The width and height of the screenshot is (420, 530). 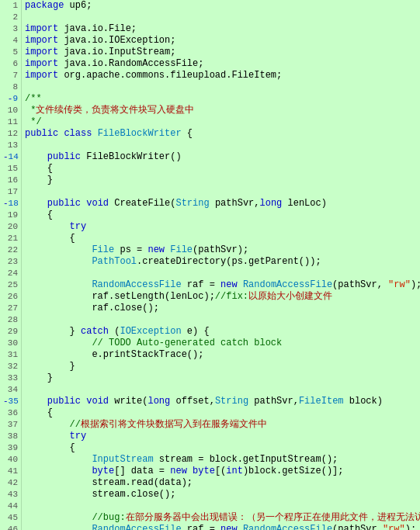 I want to click on code-line: File ps = new File(pathSvr);, so click(x=222, y=250).